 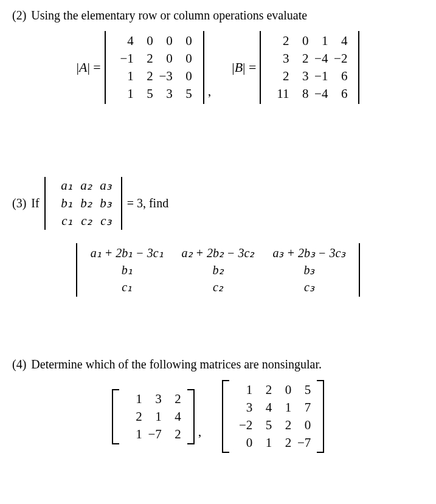 I want to click on det-big-inner: a₁ + 2b₁ − 3c₁a₂ + 2b₂ − 3c₂a₃ + 2b₃ − 3…, so click(x=218, y=270).